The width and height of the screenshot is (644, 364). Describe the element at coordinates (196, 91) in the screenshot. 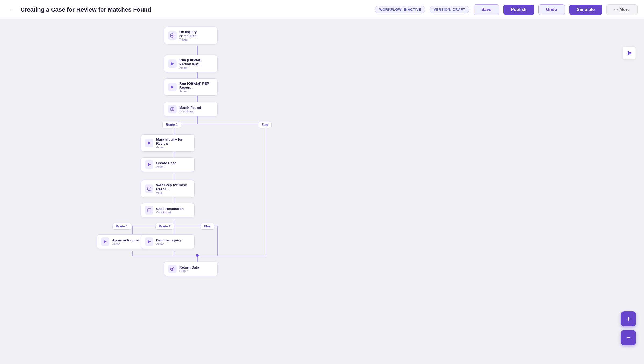

I see `action2-subtitle: Action` at that location.